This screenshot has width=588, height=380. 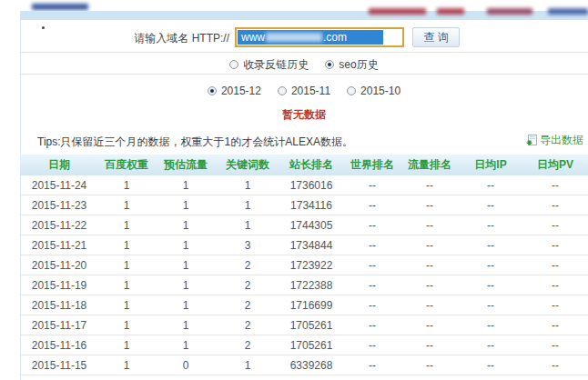 I want to click on table-row: 2015-11-231111734116--------, so click(x=304, y=205).